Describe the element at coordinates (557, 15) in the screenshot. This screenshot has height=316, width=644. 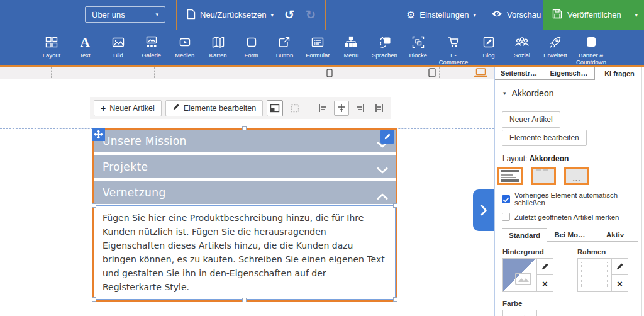
I see `save-icon` at that location.